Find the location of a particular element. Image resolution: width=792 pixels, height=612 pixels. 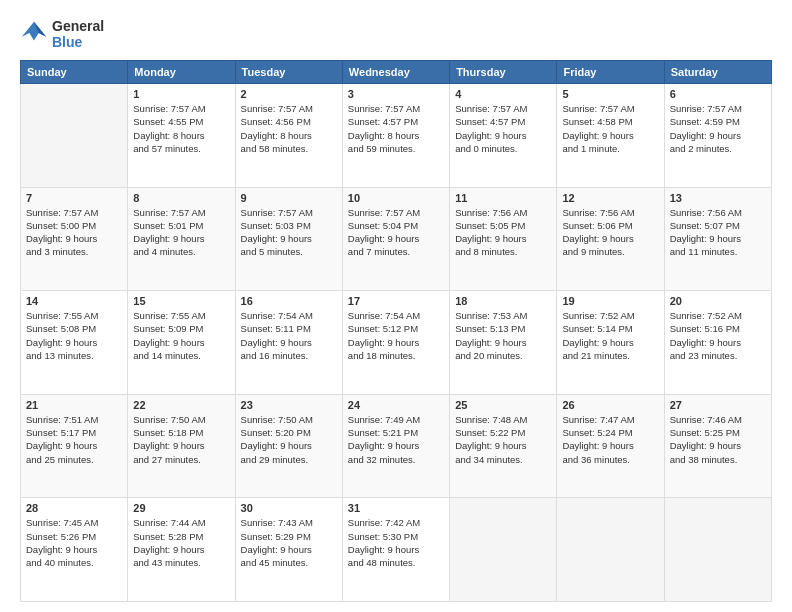

day-info: Sunrise: 7:57 AM Sunset: 5:03 PM Dayligh… is located at coordinates (289, 232).